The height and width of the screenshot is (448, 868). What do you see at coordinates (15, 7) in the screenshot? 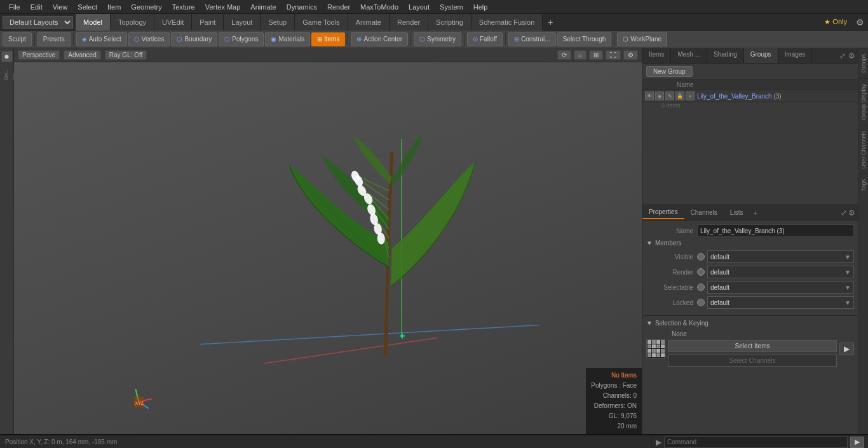
I see `menu-file: File` at bounding box center [15, 7].